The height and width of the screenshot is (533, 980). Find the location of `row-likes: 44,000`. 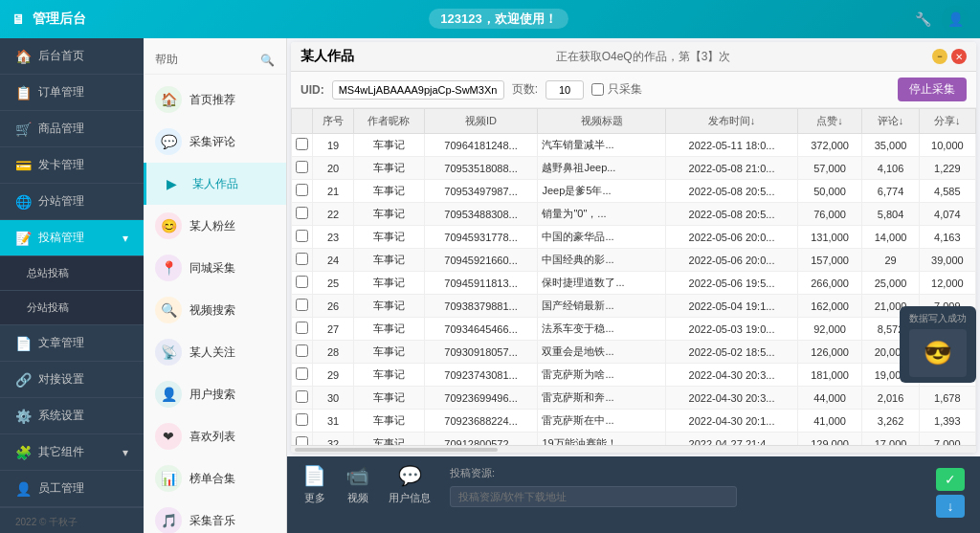

row-likes: 44,000 is located at coordinates (830, 398).